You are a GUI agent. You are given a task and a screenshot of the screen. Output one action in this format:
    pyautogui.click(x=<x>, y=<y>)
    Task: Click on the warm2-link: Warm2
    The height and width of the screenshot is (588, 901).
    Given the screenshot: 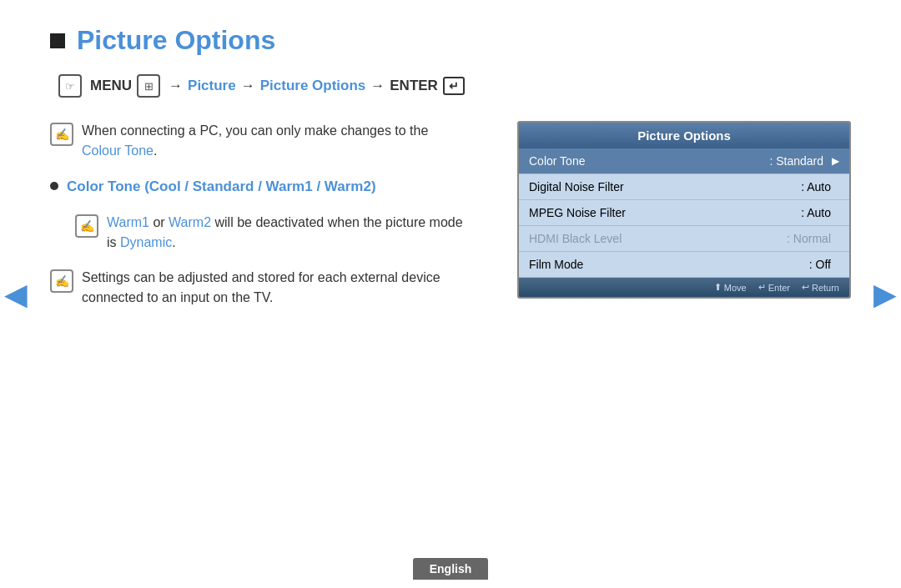 What is the action you would take?
    pyautogui.click(x=190, y=222)
    